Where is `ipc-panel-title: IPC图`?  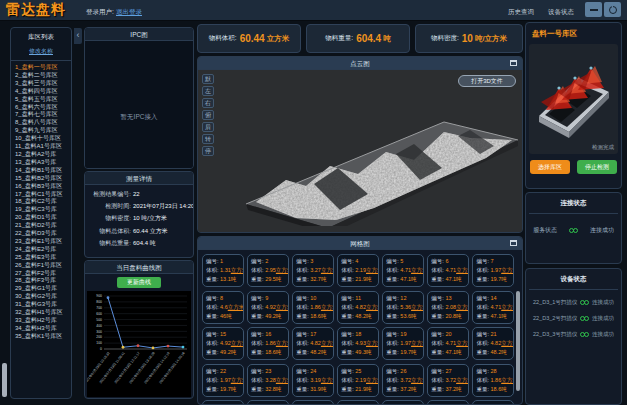
ipc-panel-title: IPC图 is located at coordinates (139, 34).